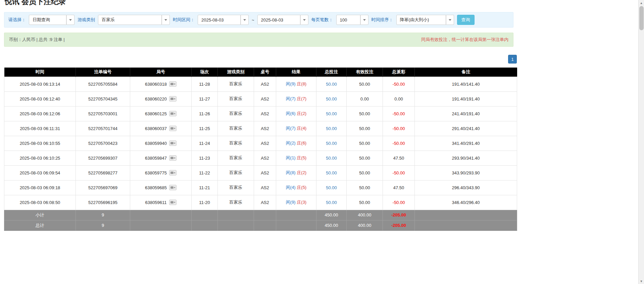 This screenshot has width=644, height=284. What do you see at coordinates (52, 20) in the screenshot?
I see `query-type-select: 日期查询` at bounding box center [52, 20].